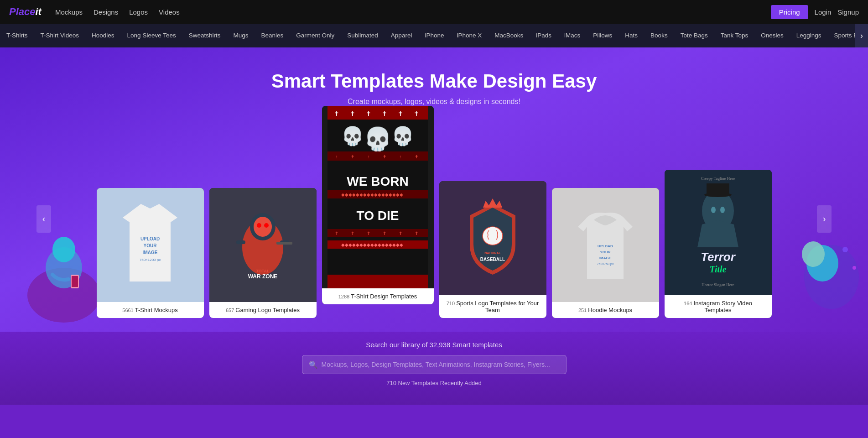  What do you see at coordinates (263, 276) in the screenshot?
I see `svg-text: WAR ZONE` at bounding box center [263, 276].